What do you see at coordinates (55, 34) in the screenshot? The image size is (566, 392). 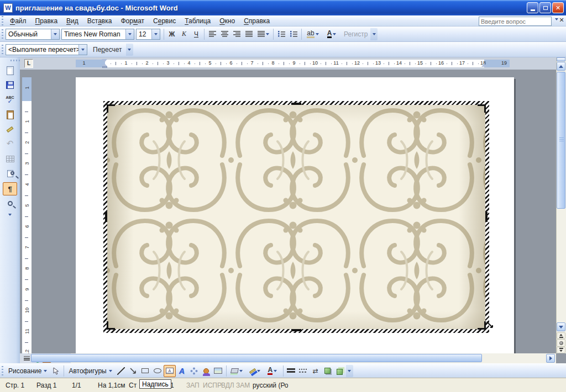 I see `style-dropdown-icon` at bounding box center [55, 34].